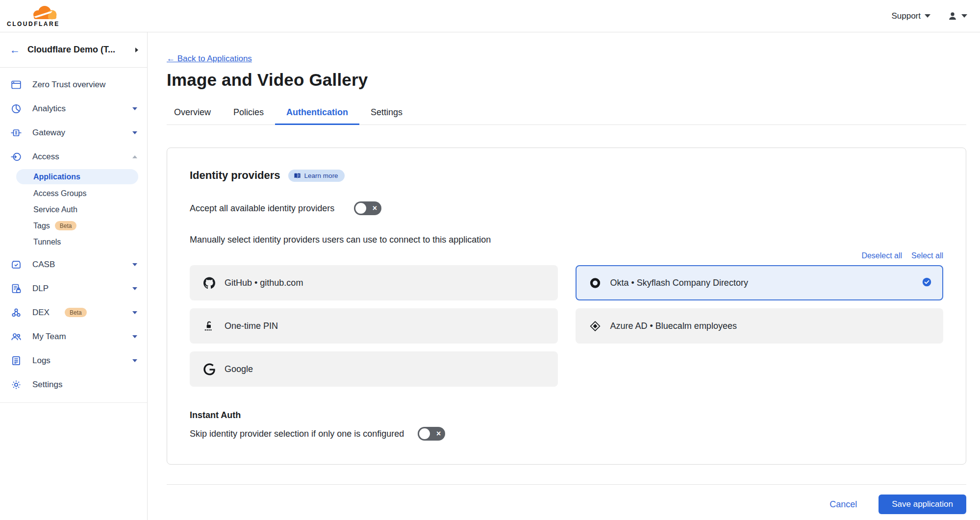 The width and height of the screenshot is (980, 520). I want to click on sidebar-item-tags: Tags Beta, so click(74, 225).